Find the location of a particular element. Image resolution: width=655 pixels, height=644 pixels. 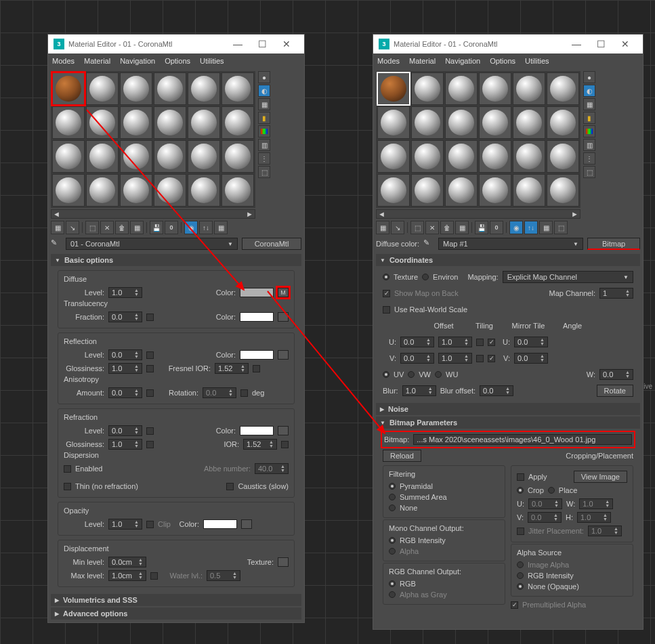

reset-icon: ✕ is located at coordinates (432, 228).